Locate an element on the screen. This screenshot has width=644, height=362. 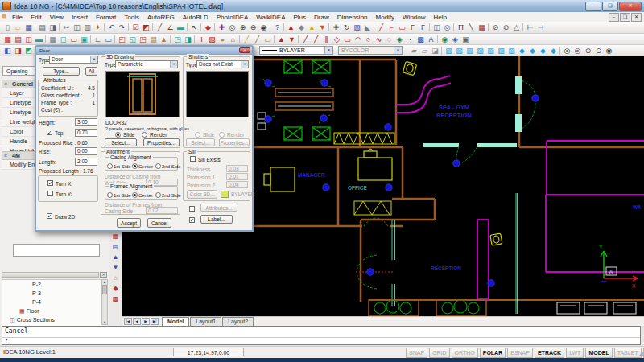
ramp-icon: ▤ is located at coordinates (153, 39).